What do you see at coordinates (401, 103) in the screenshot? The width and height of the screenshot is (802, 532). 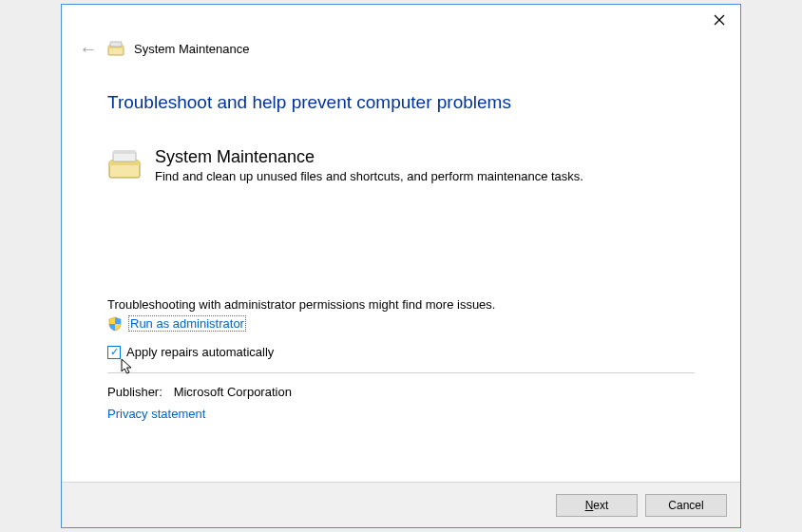 I see `main-heading: Troubleshoot and help prevent computer p…` at bounding box center [401, 103].